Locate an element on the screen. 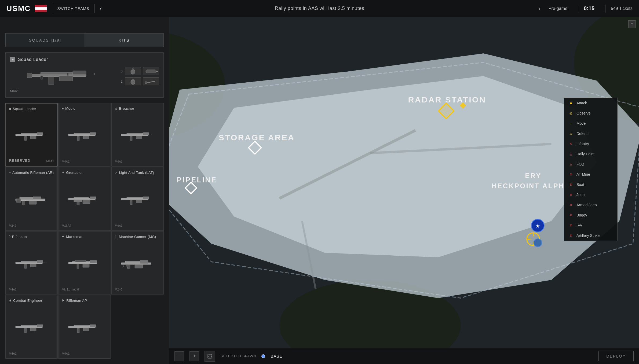 The image size is (639, 364). divider2 is located at coordinates (605, 9).